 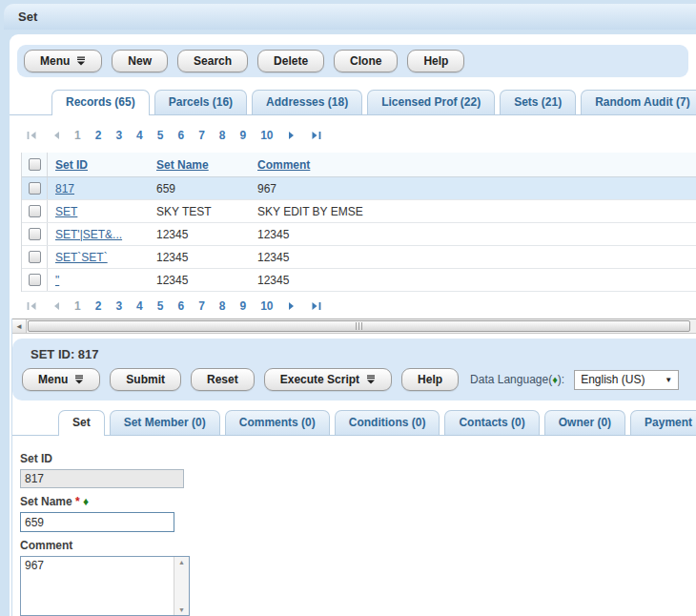 What do you see at coordinates (492, 422) in the screenshot?
I see `tab-contacts: Contacts (0)` at bounding box center [492, 422].